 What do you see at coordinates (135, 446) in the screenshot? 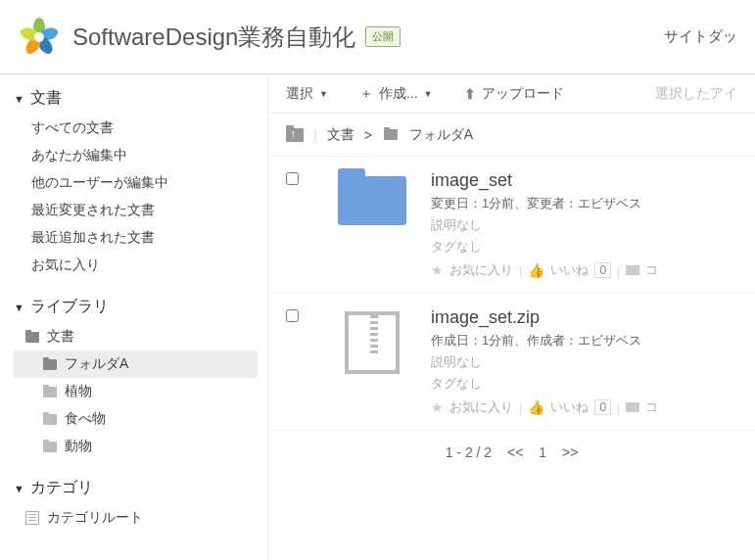
I see `library-folder-animals: 動物` at bounding box center [135, 446].